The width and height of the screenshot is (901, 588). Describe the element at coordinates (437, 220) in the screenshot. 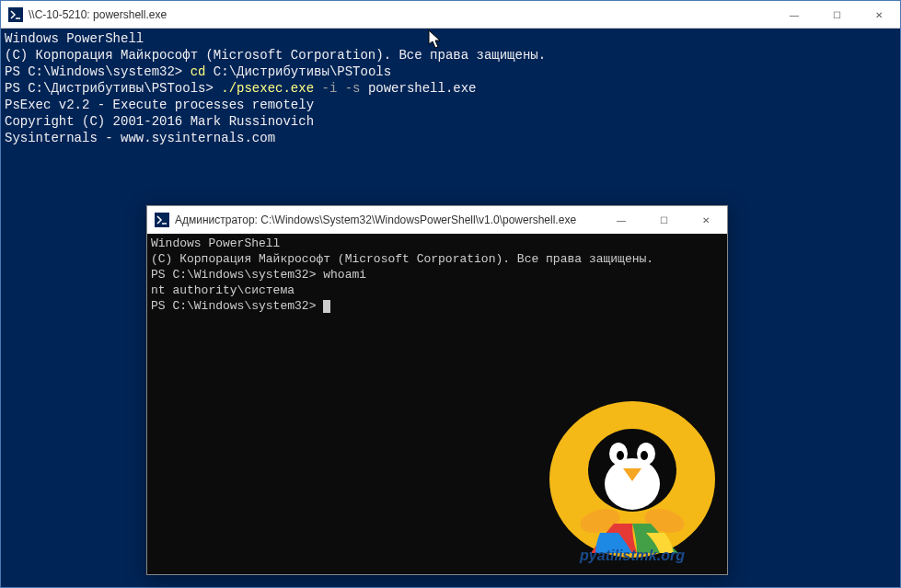

I see `inner-titlebar: Администратор: C:\Windows\System32\Windo…` at that location.